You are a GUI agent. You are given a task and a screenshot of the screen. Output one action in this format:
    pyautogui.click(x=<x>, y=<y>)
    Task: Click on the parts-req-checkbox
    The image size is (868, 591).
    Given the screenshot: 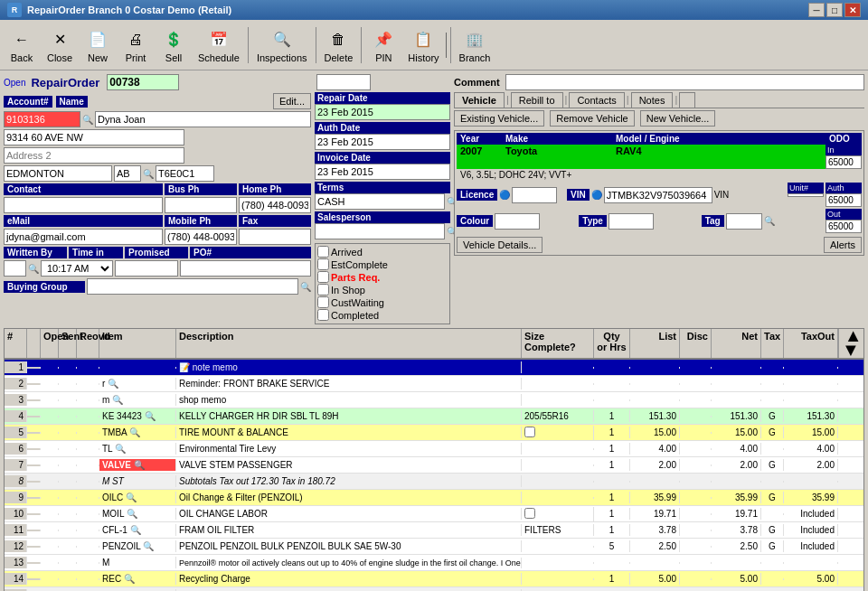 What is the action you would take?
    pyautogui.click(x=324, y=277)
    